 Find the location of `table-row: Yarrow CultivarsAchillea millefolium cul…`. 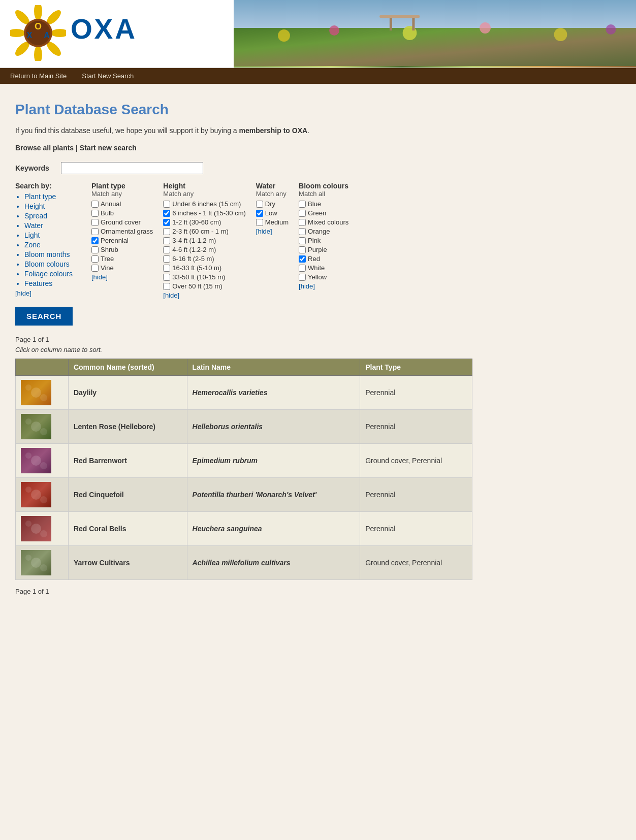

table-row: Yarrow CultivarsAchillea millefolium cul… is located at coordinates (244, 563).